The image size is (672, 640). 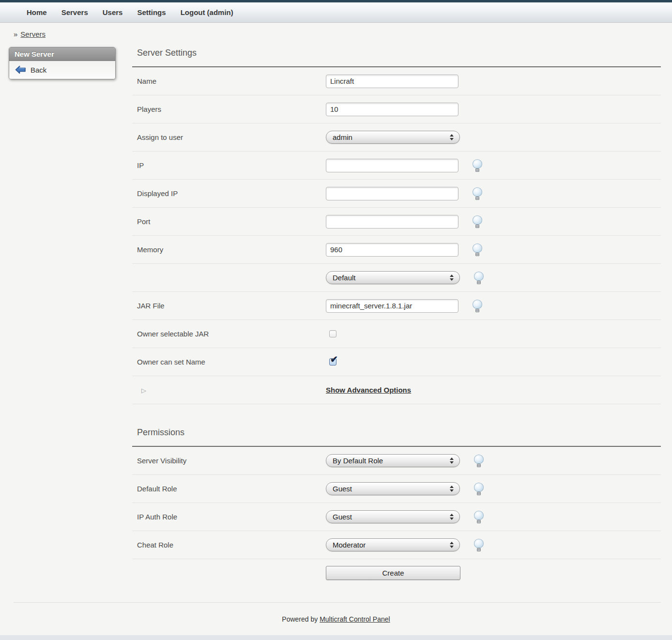 I want to click on ip-auth-role-row: IP Auth Role Guest, so click(x=397, y=517).